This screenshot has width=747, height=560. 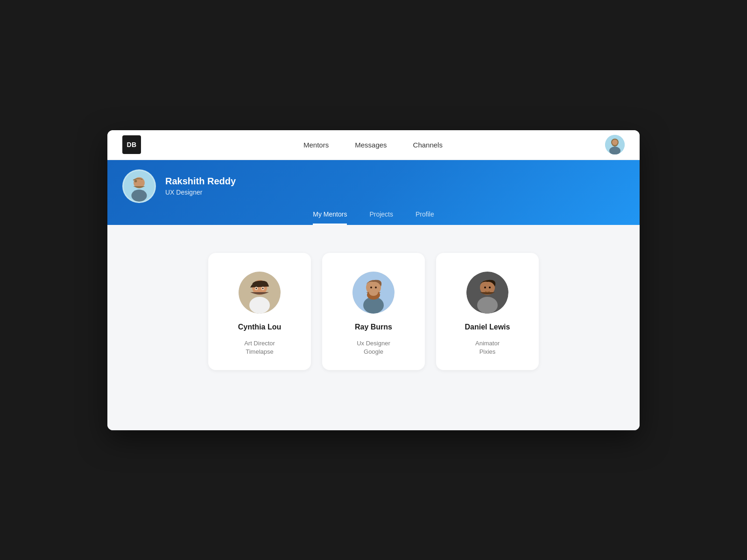 What do you see at coordinates (374, 293) in the screenshot?
I see `mentor-avatar-ray` at bounding box center [374, 293].